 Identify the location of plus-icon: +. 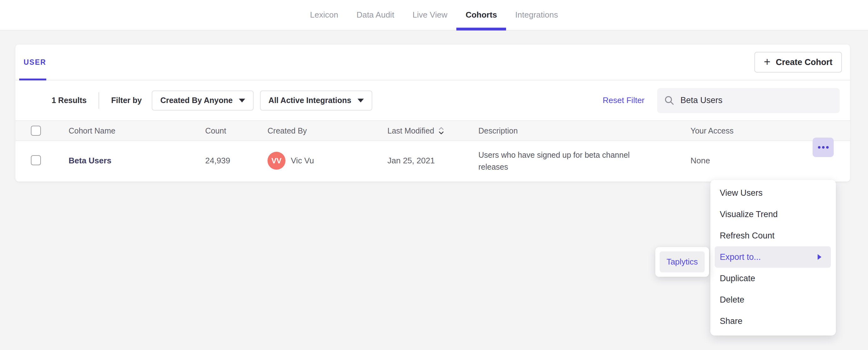
(767, 62).